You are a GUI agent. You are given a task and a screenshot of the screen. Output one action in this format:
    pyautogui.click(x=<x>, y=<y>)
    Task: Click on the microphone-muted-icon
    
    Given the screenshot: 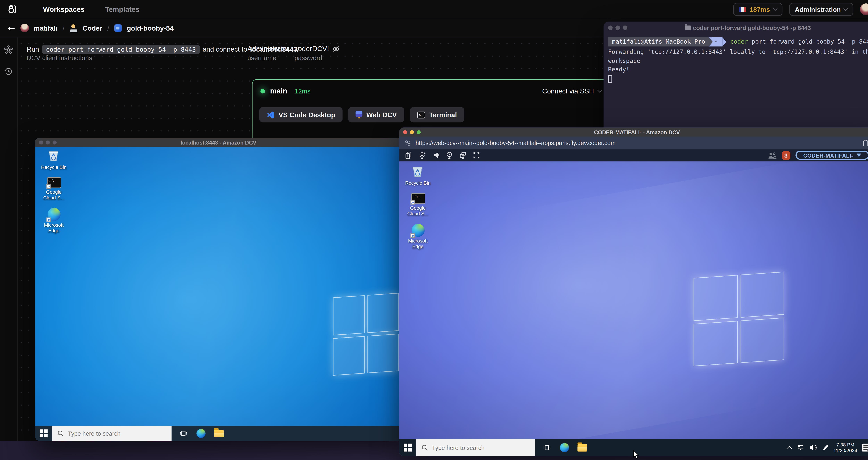 What is the action you would take?
    pyautogui.click(x=422, y=155)
    